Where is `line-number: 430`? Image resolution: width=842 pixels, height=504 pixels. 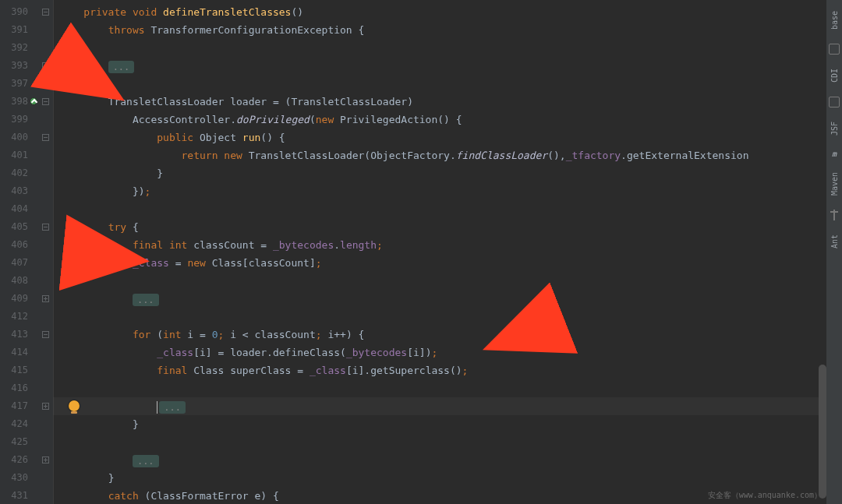
line-number: 430 is located at coordinates (19, 478).